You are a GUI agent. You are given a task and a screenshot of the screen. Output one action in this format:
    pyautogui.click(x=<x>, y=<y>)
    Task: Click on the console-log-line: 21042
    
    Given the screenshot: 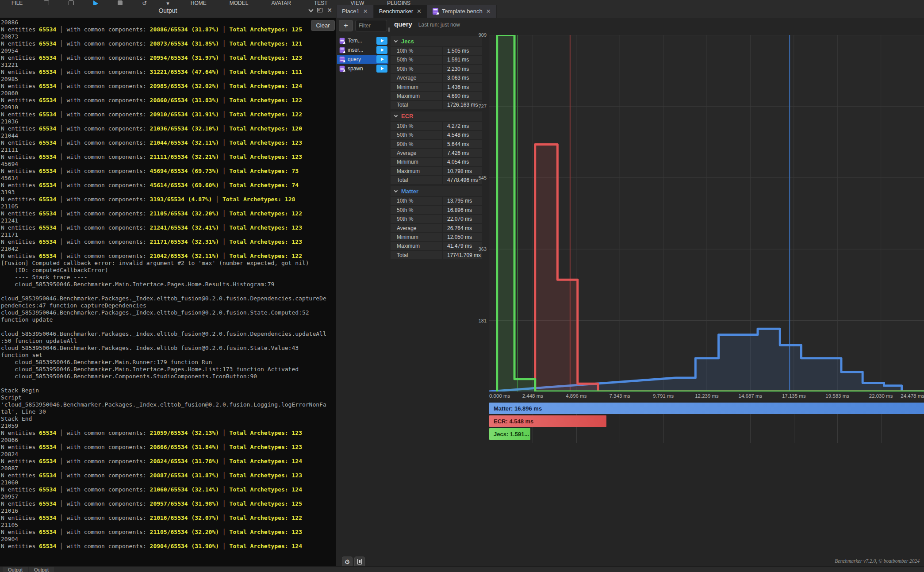 What is the action you would take?
    pyautogui.click(x=169, y=249)
    